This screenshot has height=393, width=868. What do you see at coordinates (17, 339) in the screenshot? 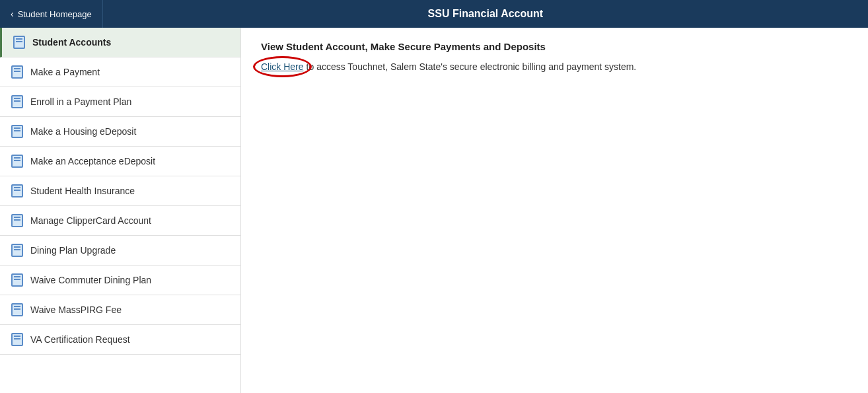
I see `page-icon-va-certification` at bounding box center [17, 339].